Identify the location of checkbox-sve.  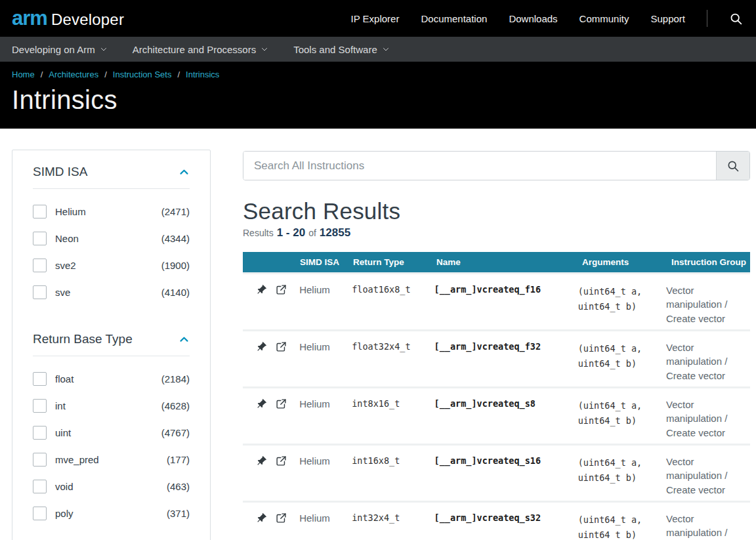
(39, 293).